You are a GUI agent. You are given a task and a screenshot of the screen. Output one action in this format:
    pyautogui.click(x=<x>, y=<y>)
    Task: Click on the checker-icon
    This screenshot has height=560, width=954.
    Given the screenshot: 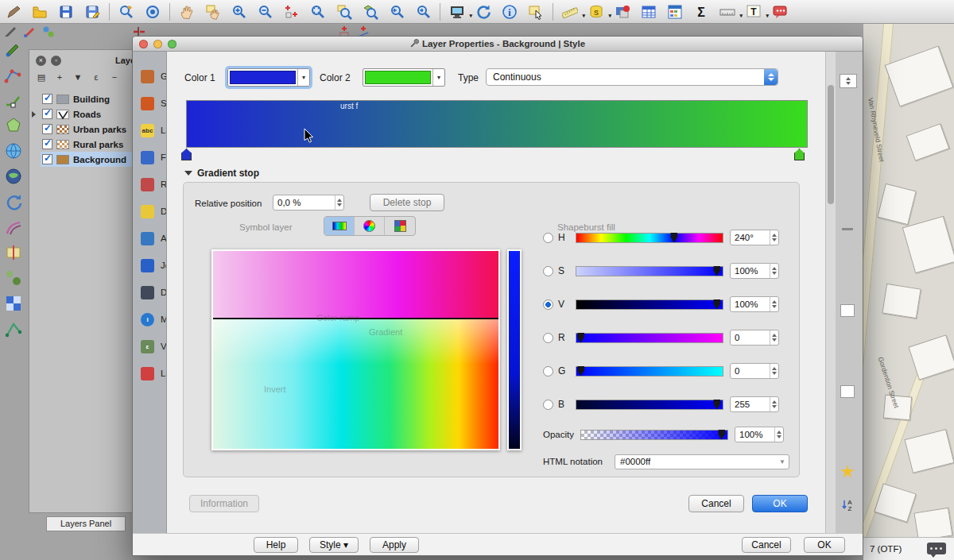 What is the action you would take?
    pyautogui.click(x=14, y=303)
    